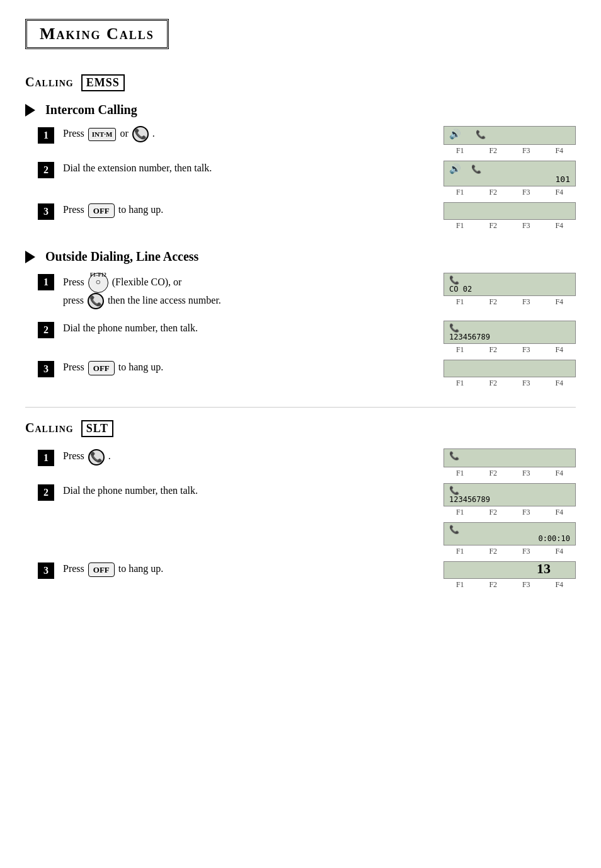 The height and width of the screenshot is (868, 601). Describe the element at coordinates (141, 568) in the screenshot. I see `hang-up-slt3: to hang up.` at that location.